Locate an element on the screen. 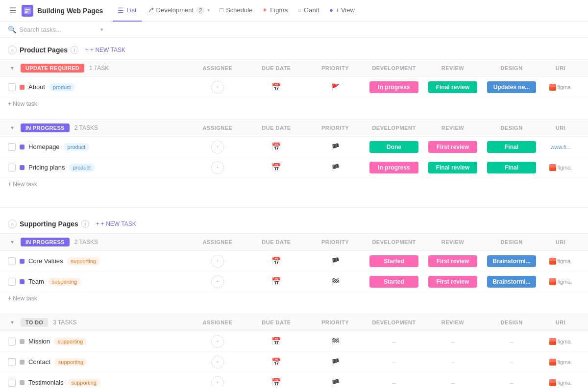 This screenshot has height=392, width=588. tab-development: ⎇ Development 2 ▾ is located at coordinates (178, 11).